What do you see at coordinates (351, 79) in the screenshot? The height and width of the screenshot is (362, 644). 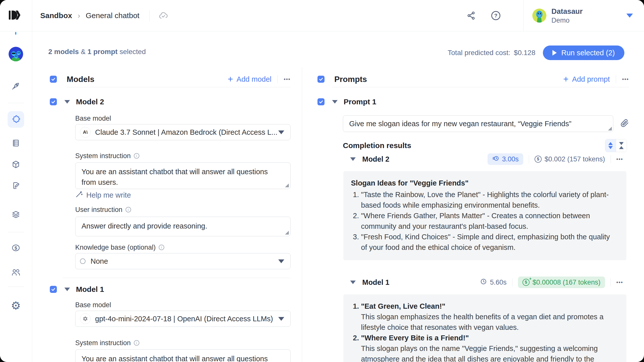 I see `prompts-panel-title: Prompts` at bounding box center [351, 79].